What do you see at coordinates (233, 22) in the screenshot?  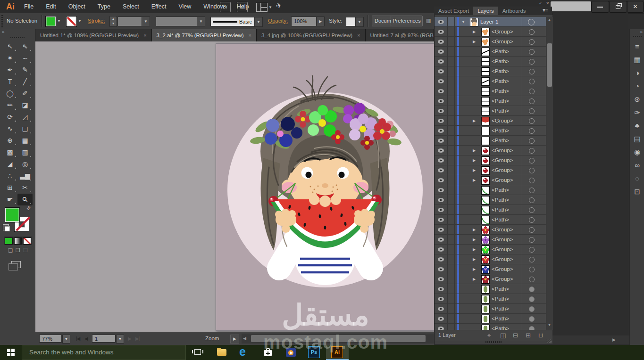 I see `brush-definition-field: Basic` at bounding box center [233, 22].